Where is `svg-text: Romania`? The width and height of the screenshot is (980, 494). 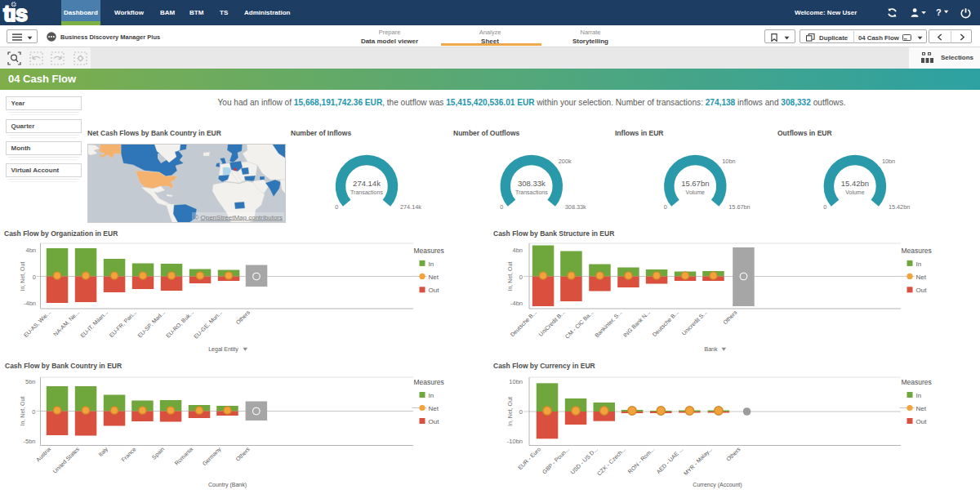 svg-text: Romania is located at coordinates (183, 456).